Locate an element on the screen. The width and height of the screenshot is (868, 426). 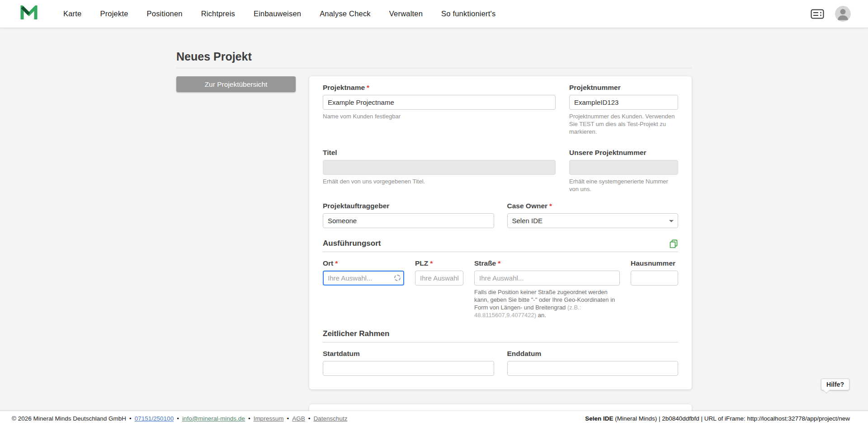
strasse-helper: Falls die Position keiner Straße zugeord… is located at coordinates (547, 304).